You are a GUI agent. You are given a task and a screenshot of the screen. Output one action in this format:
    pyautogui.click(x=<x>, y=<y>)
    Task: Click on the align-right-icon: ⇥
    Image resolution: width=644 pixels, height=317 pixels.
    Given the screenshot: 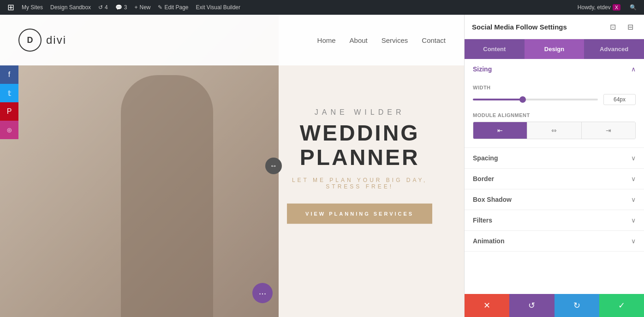 What is the action you would take?
    pyautogui.click(x=608, y=130)
    